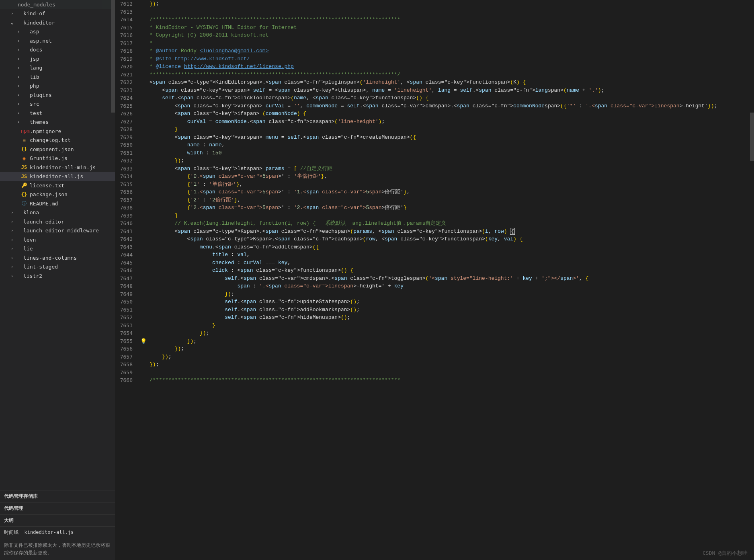 This screenshot has width=754, height=560. I want to click on line-number: 7638, so click(124, 208).